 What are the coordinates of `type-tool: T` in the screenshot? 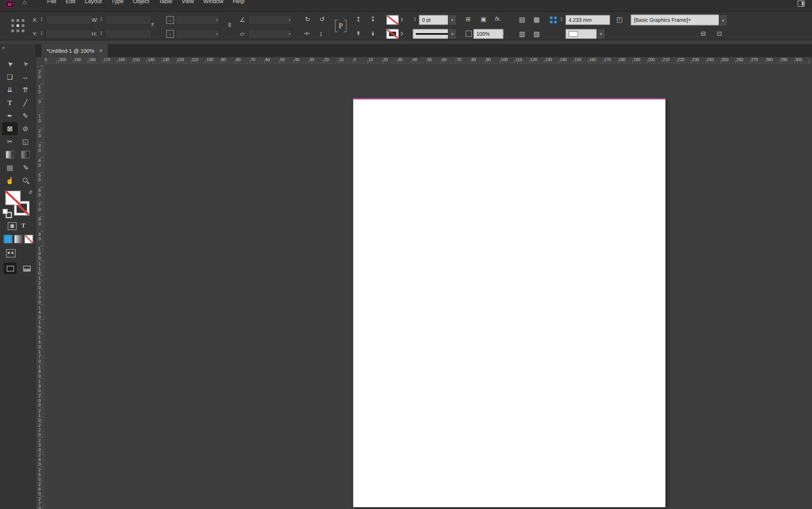 It's located at (10, 103).